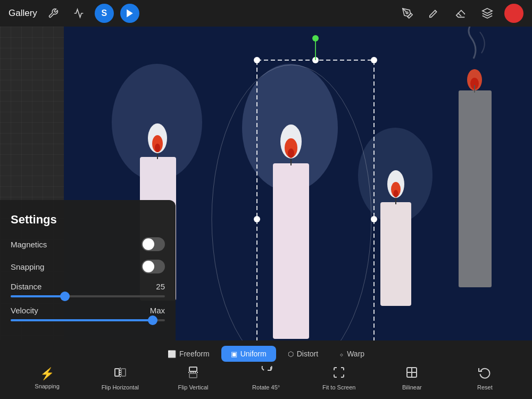  I want to click on fit-to-screen-icon, so click(339, 374).